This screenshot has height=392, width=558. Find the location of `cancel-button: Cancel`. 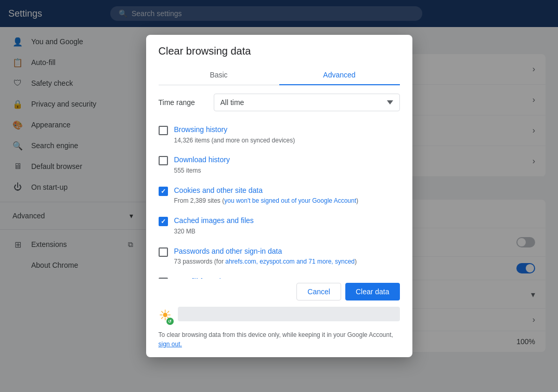

cancel-button: Cancel is located at coordinates (319, 292).